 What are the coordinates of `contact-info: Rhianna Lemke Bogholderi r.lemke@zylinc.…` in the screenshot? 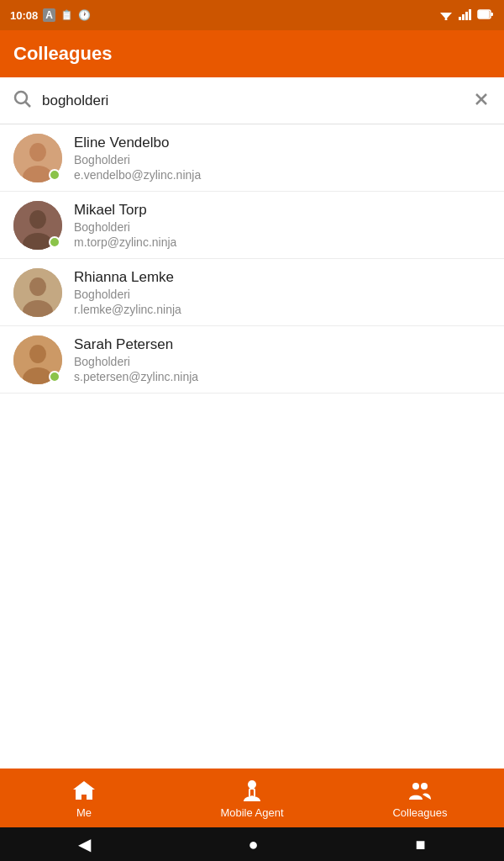 It's located at (128, 293).